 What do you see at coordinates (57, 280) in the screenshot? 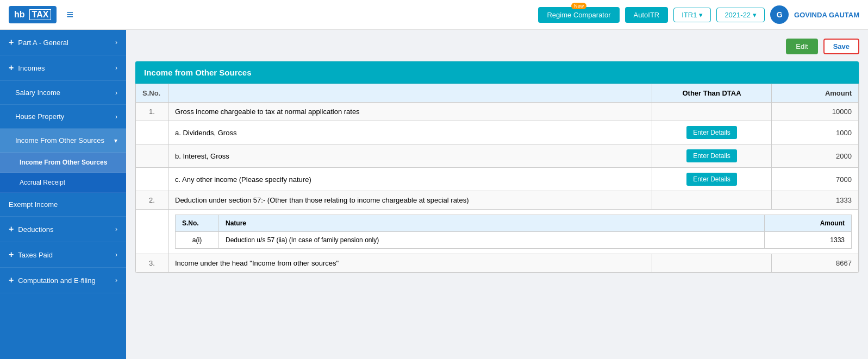
I see `sidebar-label-computation: Computation and E-filing` at bounding box center [57, 280].